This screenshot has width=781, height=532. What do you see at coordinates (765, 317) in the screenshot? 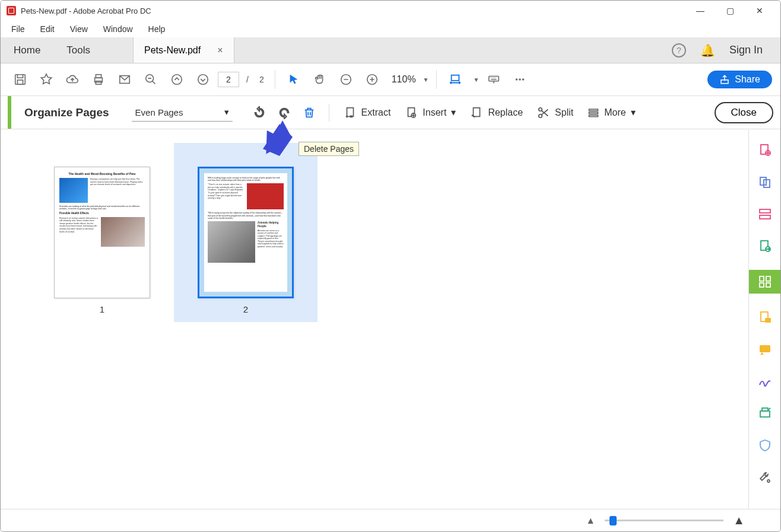
I see `comment-icon` at bounding box center [765, 317].